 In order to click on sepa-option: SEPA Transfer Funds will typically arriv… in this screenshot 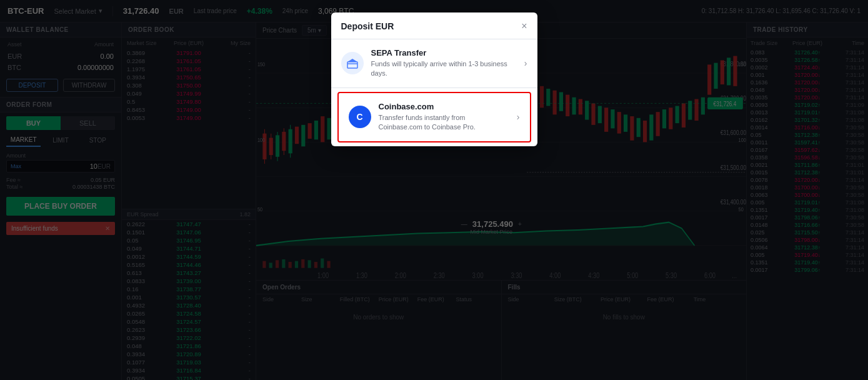, I will do `click(434, 64)`.